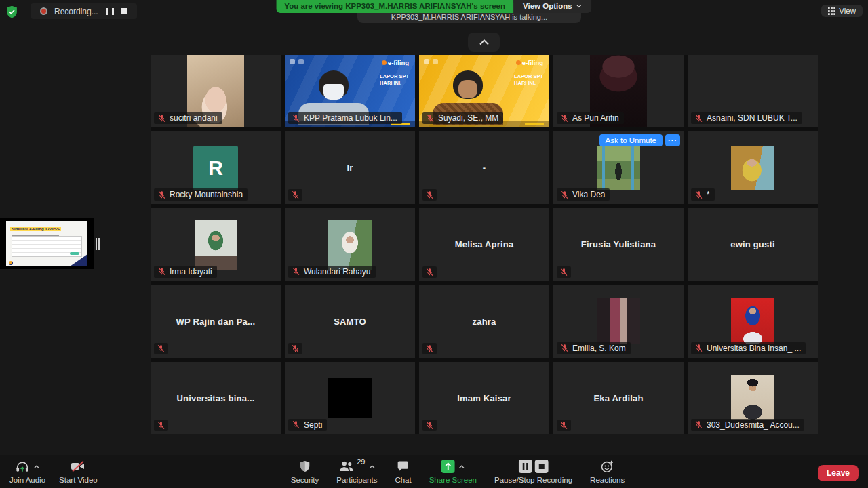 Image resolution: width=868 pixels, height=488 pixels. I want to click on participant-name-chip: KPP Pratama Lubuk Lin..., so click(345, 118).